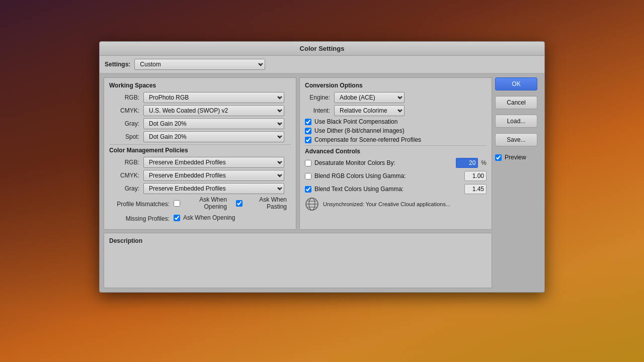 Image resolution: width=644 pixels, height=362 pixels. I want to click on conversion-options-title: Conversion Options, so click(395, 85).